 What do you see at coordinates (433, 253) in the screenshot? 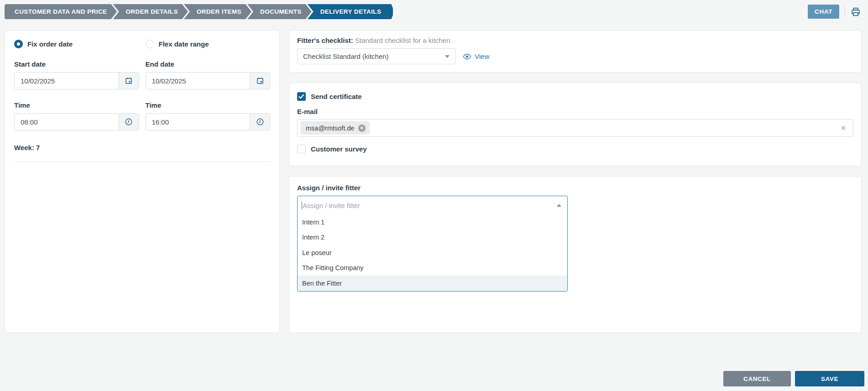
I see `option-le-poseur: Le poseur` at bounding box center [433, 253].